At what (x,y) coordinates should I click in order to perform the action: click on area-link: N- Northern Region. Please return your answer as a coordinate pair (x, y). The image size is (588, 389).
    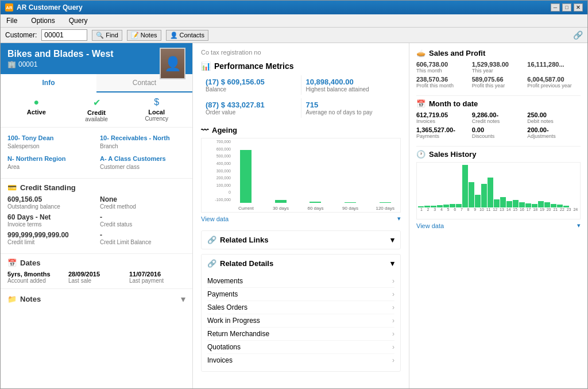
    Looking at the image, I should click on (37, 159).